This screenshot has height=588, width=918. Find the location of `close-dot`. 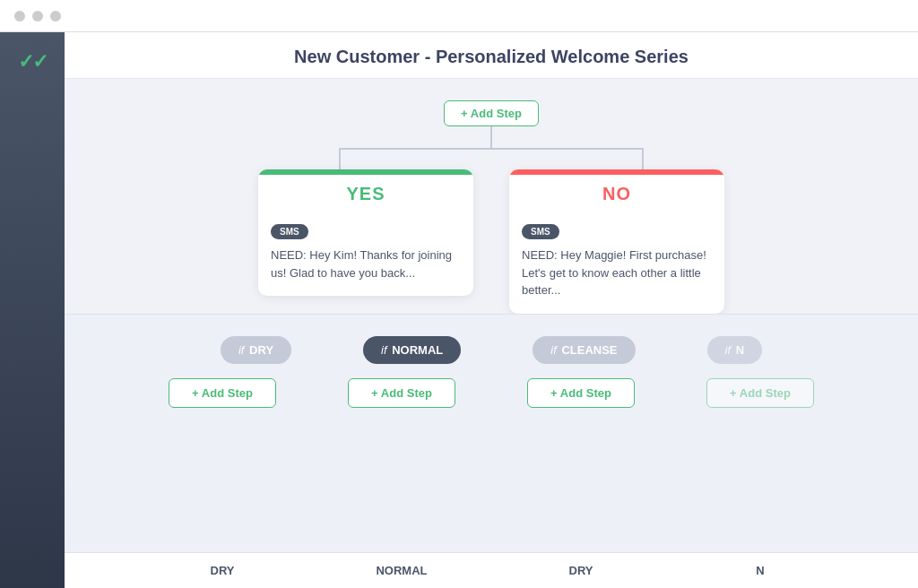

close-dot is located at coordinates (20, 16).